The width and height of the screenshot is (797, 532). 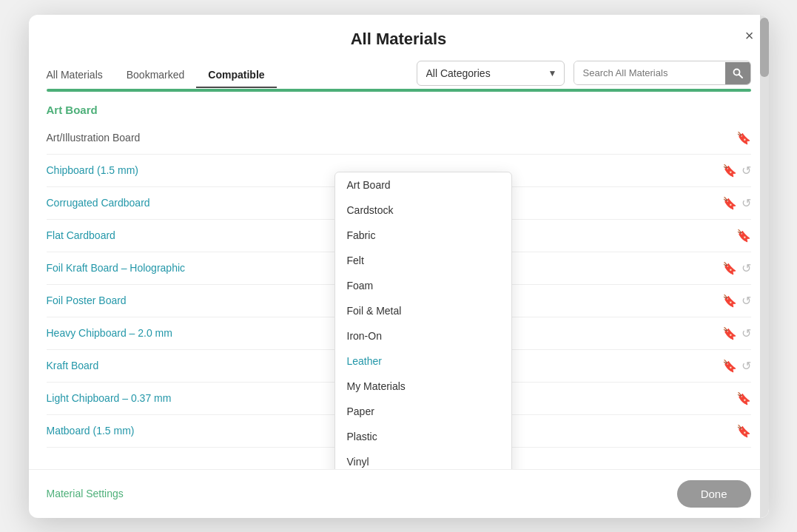 I want to click on material-name: Foil Kraft Board – Holographic, so click(x=116, y=268).